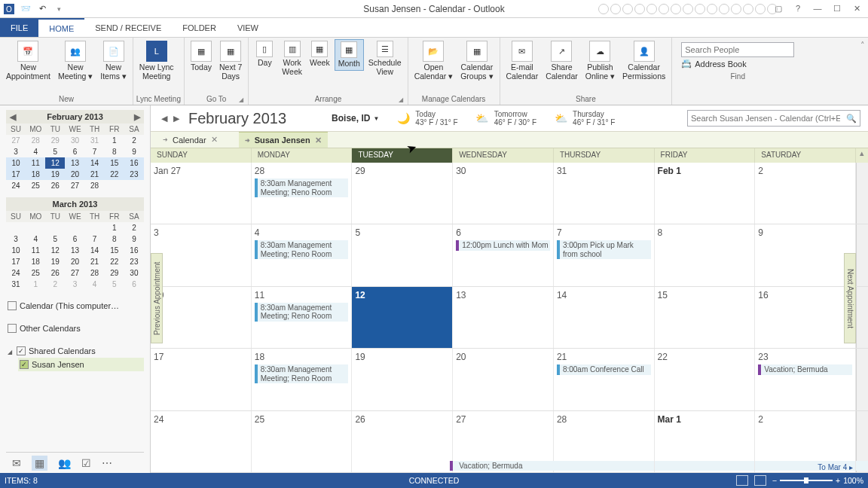 The height and width of the screenshot is (488, 868). Describe the element at coordinates (356, 118) in the screenshot. I see `location-picker: Boise, ID▼` at that location.